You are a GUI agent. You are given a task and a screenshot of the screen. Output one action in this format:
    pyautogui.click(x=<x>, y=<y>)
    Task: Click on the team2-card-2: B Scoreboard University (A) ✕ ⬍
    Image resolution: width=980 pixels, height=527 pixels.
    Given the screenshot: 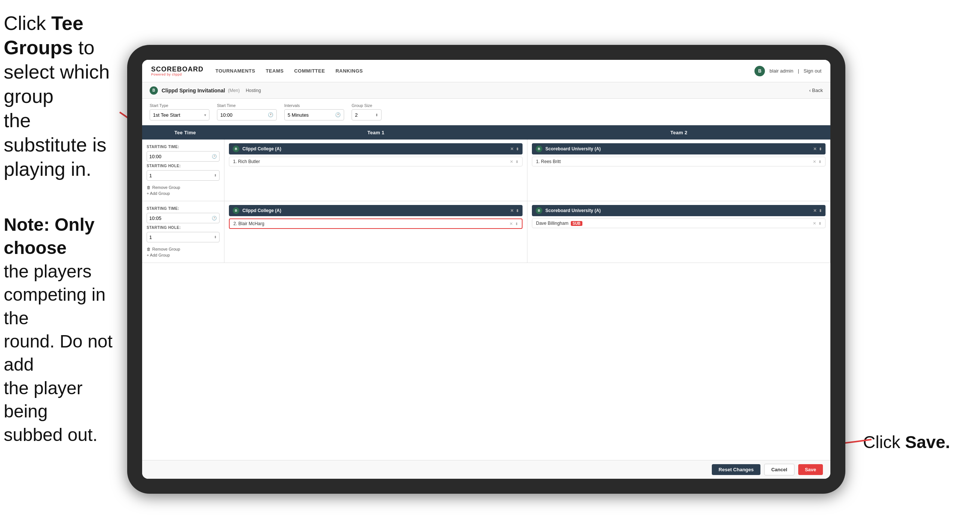 What is the action you would take?
    pyautogui.click(x=679, y=211)
    